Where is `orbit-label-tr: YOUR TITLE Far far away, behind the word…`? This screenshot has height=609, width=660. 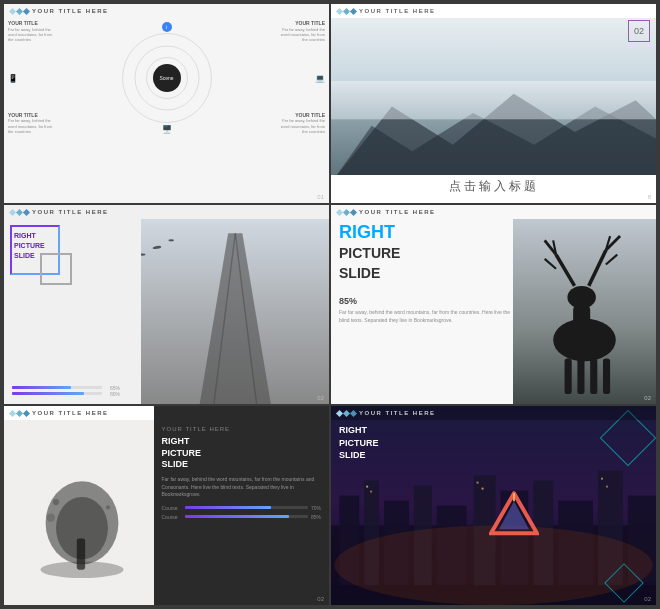 orbit-label-tr: YOUR TITLE Far far away, behind the word… is located at coordinates (302, 31).